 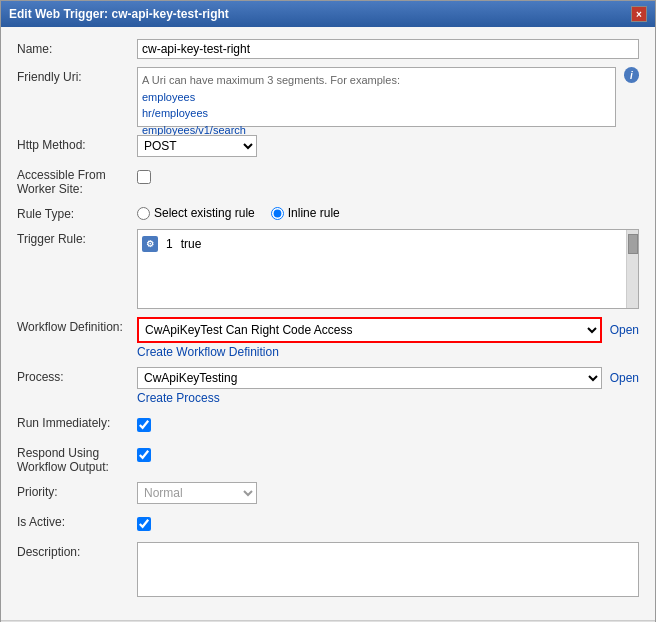 What do you see at coordinates (197, 146) in the screenshot?
I see `http-method-select: POST GET PUT DELETE` at bounding box center [197, 146].